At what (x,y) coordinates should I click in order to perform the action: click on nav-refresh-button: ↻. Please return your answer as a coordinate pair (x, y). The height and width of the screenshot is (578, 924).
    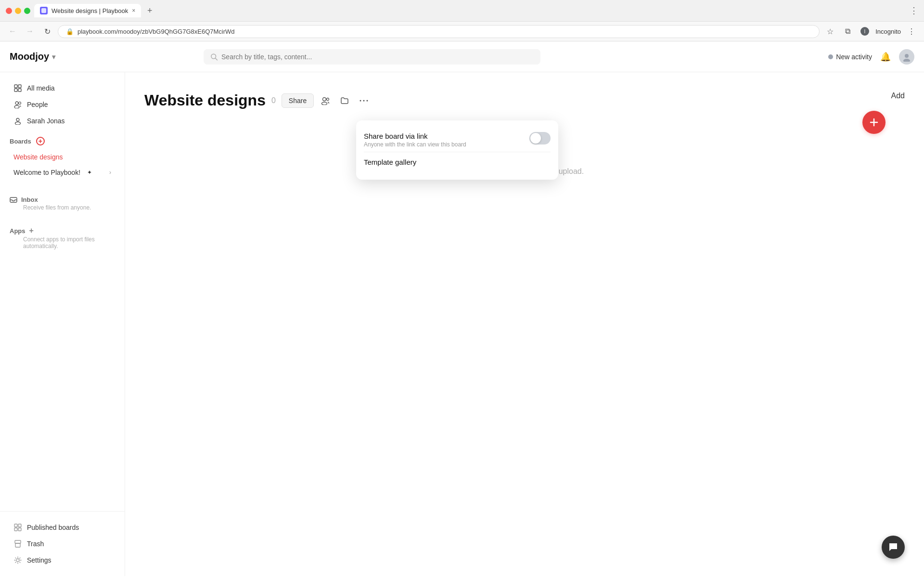
    Looking at the image, I should click on (47, 31).